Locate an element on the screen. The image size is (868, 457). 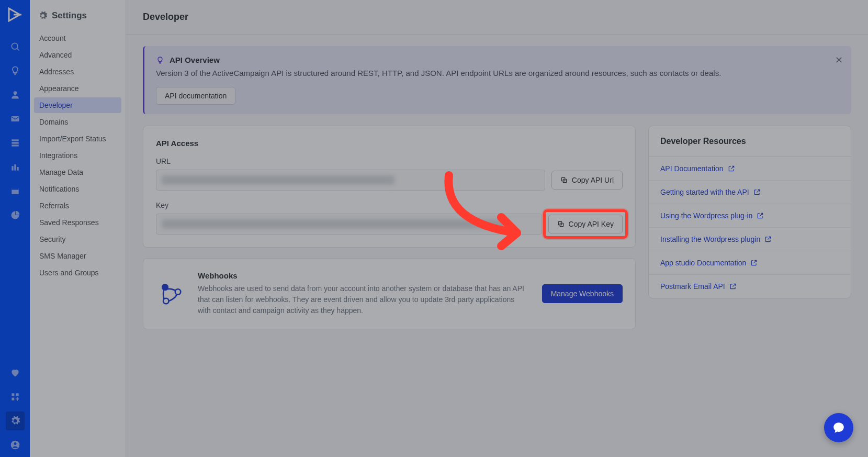
window-icon is located at coordinates (15, 191).